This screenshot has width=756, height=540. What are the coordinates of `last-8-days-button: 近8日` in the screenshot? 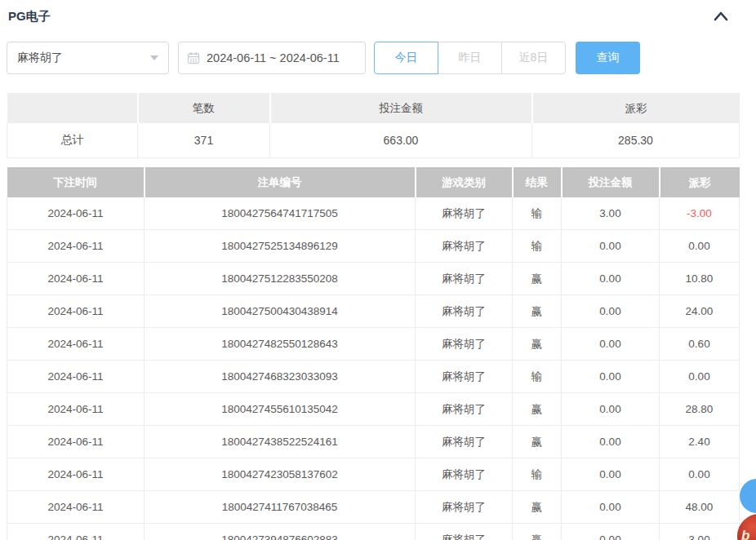 It's located at (534, 58).